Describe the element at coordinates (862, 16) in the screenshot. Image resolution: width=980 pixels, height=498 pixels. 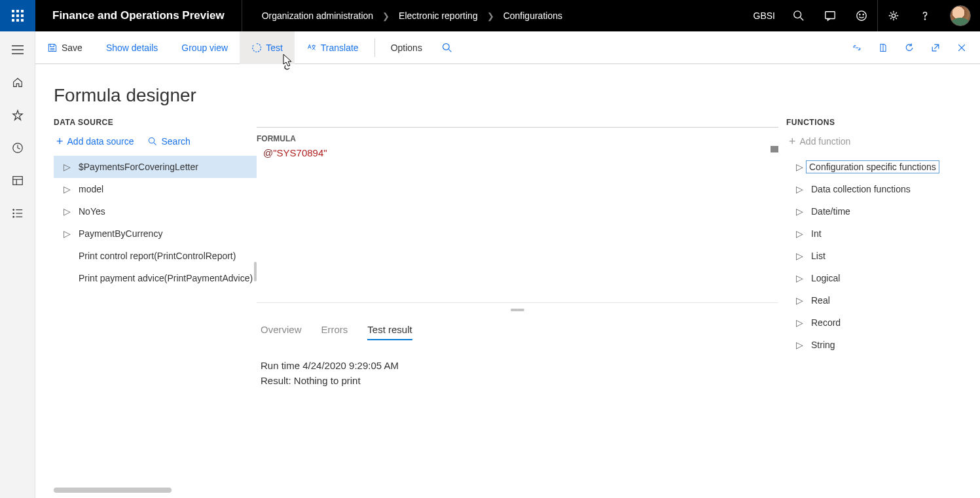
I see `feedback-button` at that location.